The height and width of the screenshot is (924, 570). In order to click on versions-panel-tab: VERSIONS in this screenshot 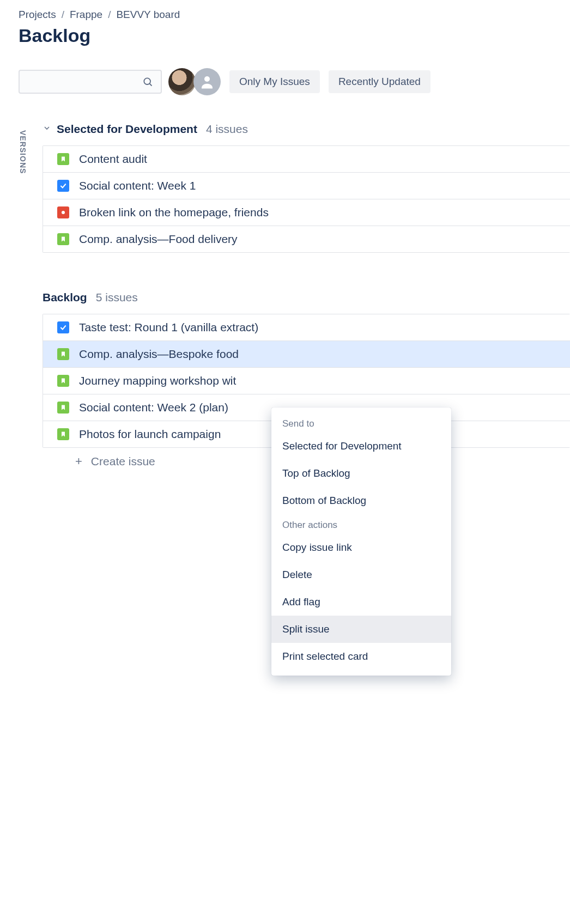, I will do `click(26, 295)`.